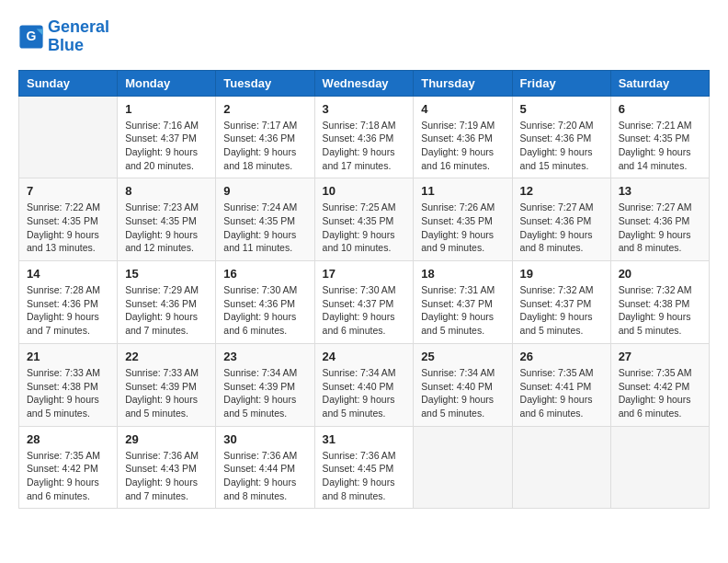  What do you see at coordinates (364, 385) in the screenshot?
I see `calendar-cell: 24Sunrise: 7:34 AM Sunset: 4:40 PM Dayli…` at bounding box center [364, 385].